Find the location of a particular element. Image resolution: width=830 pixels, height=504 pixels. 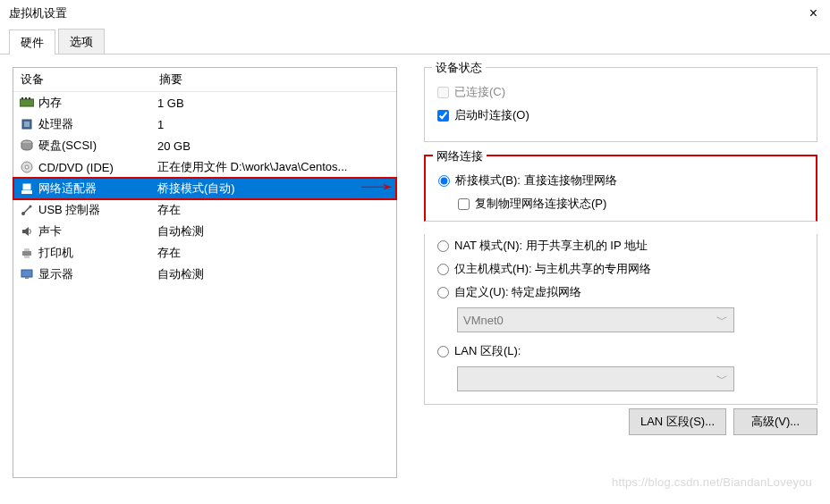

row-processor: 处理器 1 is located at coordinates (205, 124).